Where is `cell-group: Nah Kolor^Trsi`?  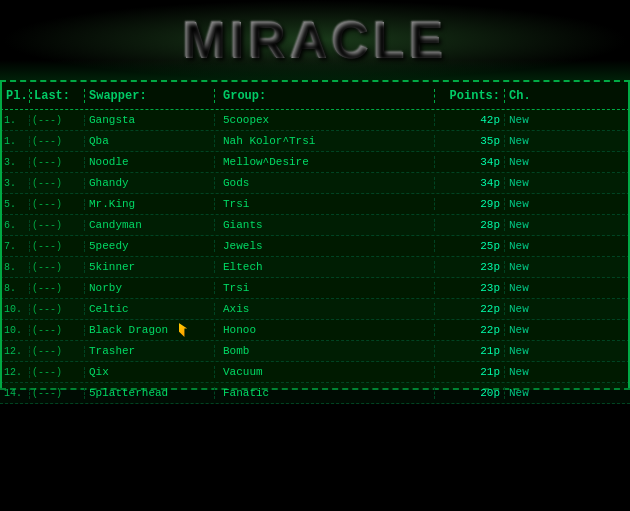
cell-group: Nah Kolor^Trsi is located at coordinates (325, 141).